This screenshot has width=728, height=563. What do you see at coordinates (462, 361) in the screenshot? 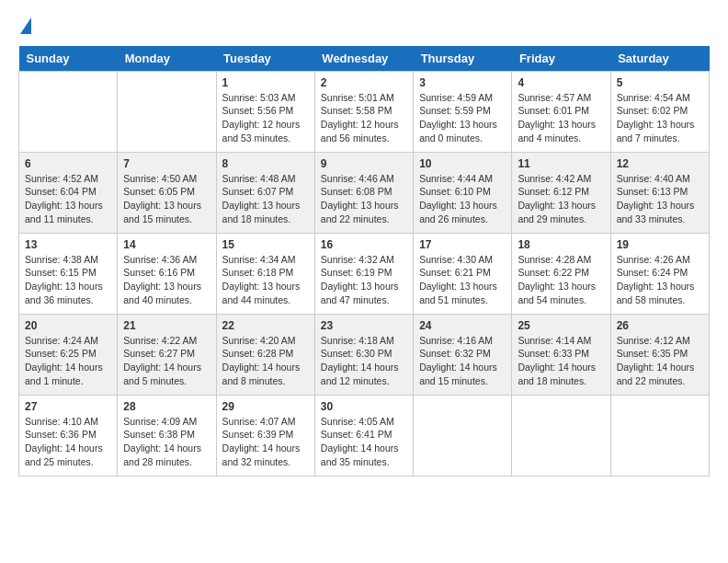
I see `day-info: Sunrise: 4:16 AM Sunset: 6:32 PM Dayligh…` at bounding box center [462, 361].